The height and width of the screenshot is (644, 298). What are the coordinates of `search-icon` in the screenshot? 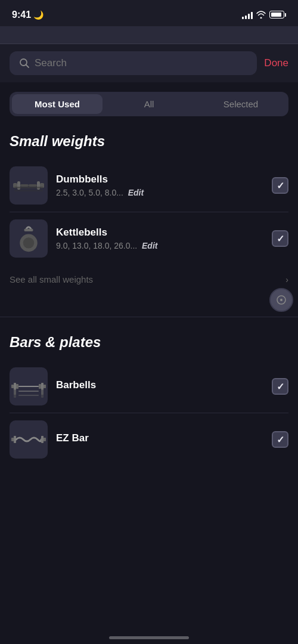 It's located at (24, 63).